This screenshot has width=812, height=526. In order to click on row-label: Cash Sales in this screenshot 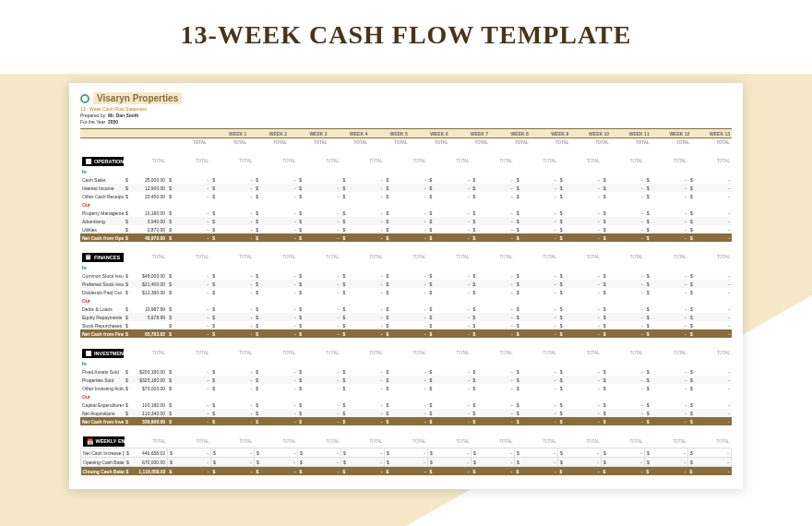, I will do `click(102, 179)`.